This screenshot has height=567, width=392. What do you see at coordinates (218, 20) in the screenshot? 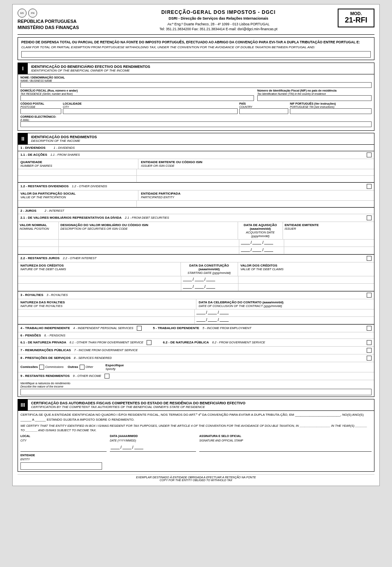
I see `header-center: DIRECÇÃO-GERAL DOS IMPOSTOS - DGCI DSRI …` at bounding box center [218, 20].